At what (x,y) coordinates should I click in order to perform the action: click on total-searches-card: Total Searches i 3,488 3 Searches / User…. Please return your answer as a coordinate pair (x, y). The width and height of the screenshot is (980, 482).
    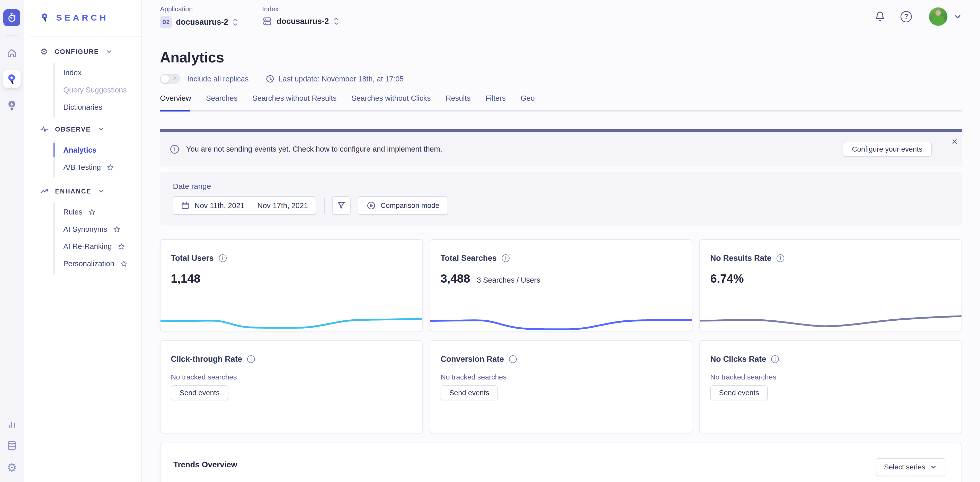
    Looking at the image, I should click on (561, 285).